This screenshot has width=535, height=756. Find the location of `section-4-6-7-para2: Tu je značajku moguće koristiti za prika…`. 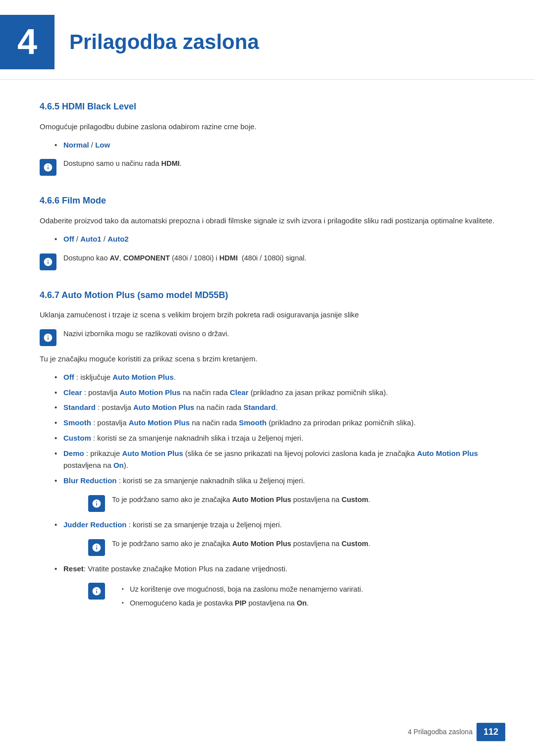

section-4-6-7-para2: Tu je značajku moguće koristiti za prika… is located at coordinates (268, 359).